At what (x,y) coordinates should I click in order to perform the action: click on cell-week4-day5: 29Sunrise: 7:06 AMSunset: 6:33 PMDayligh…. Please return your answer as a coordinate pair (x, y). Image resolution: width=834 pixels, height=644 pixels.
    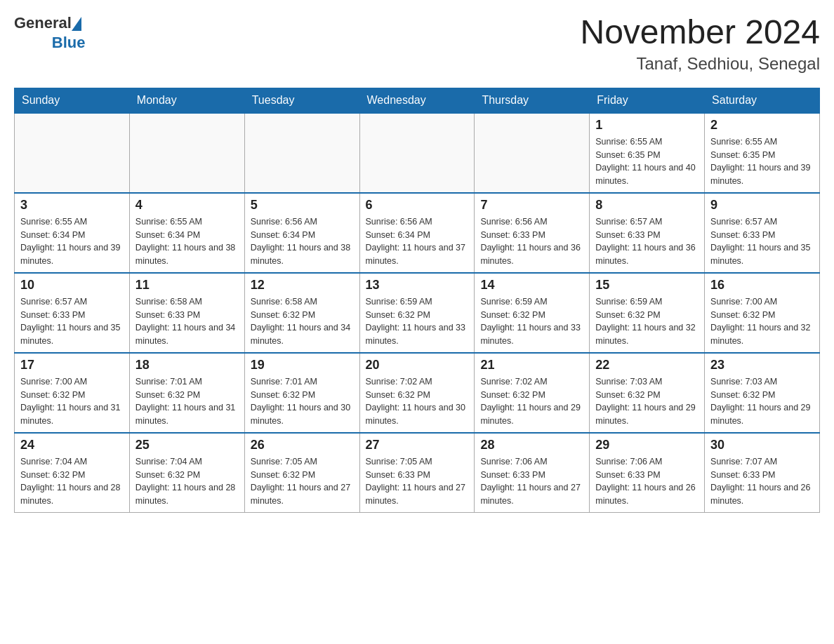
    Looking at the image, I should click on (647, 473).